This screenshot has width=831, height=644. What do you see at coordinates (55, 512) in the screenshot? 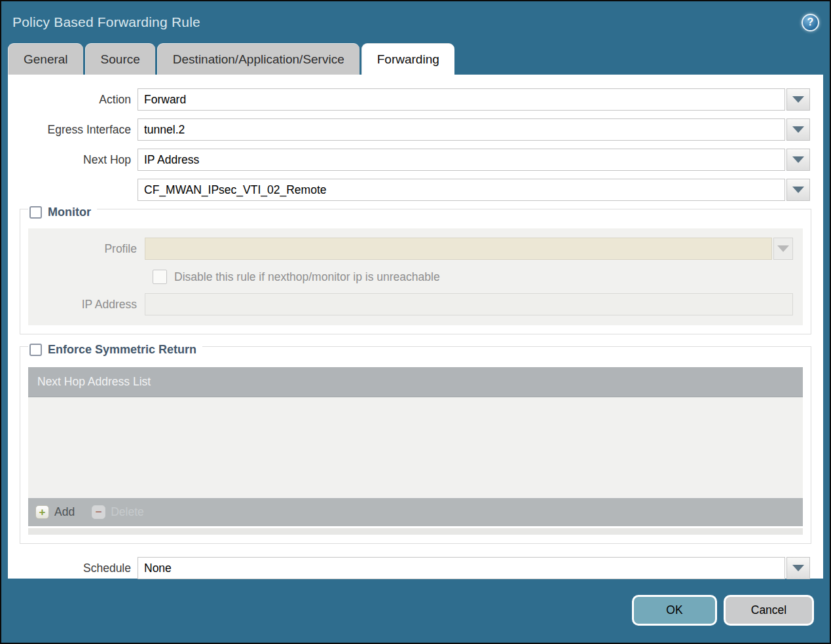
I see `add-button: + Add` at bounding box center [55, 512].